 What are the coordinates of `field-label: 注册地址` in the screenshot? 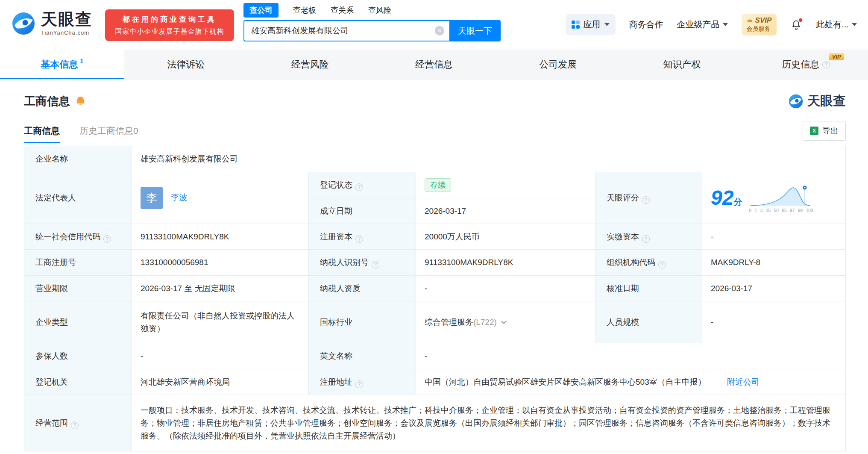 It's located at (336, 382).